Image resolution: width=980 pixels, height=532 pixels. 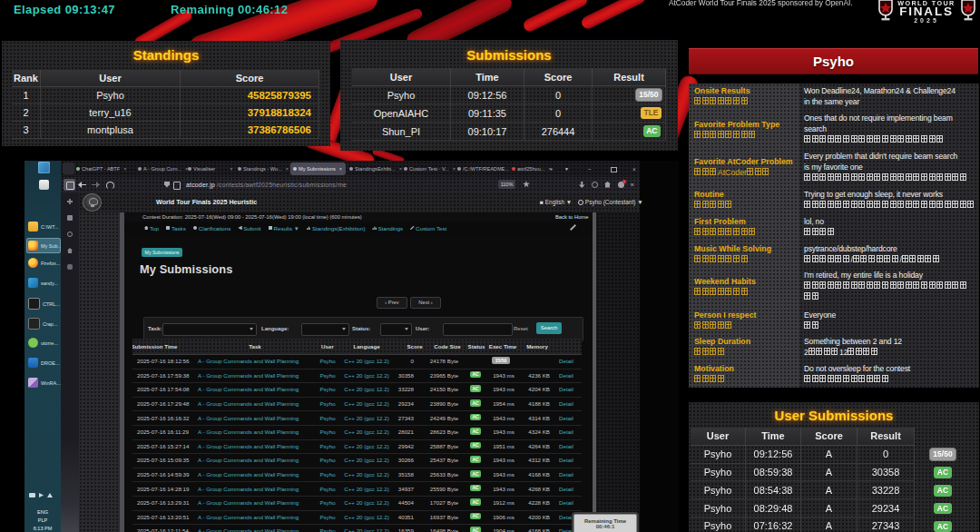 I want to click on svg-text: FINALS, so click(x=926, y=11).